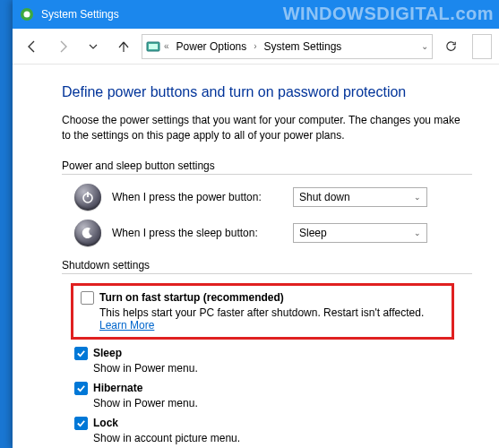 This screenshot has width=499, height=448. What do you see at coordinates (106, 423) in the screenshot?
I see `lock-label: Lock` at bounding box center [106, 423].